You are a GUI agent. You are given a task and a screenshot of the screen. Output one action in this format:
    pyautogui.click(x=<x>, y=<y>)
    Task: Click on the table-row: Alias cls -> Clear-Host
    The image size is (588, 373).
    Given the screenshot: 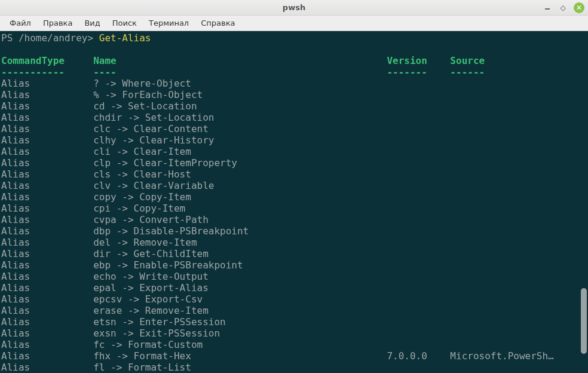 What is the action you would take?
    pyautogui.click(x=226, y=175)
    